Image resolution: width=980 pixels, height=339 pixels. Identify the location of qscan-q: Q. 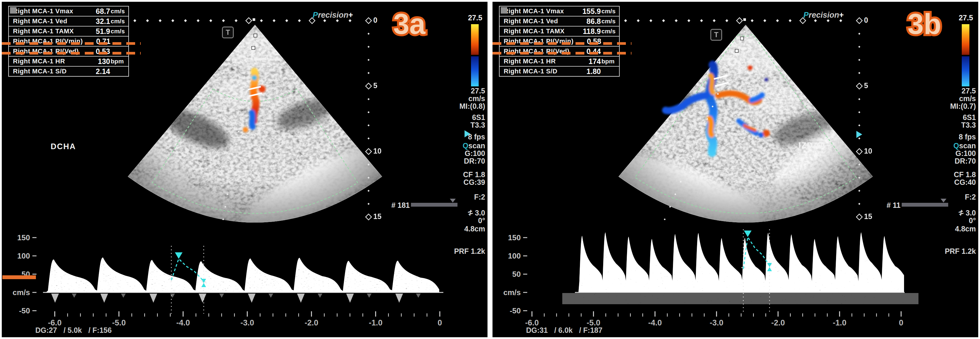
(956, 146).